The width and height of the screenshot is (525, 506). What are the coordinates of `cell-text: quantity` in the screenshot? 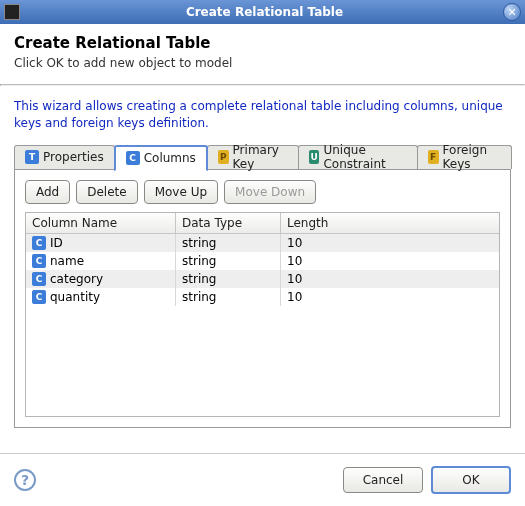 It's located at (75, 297).